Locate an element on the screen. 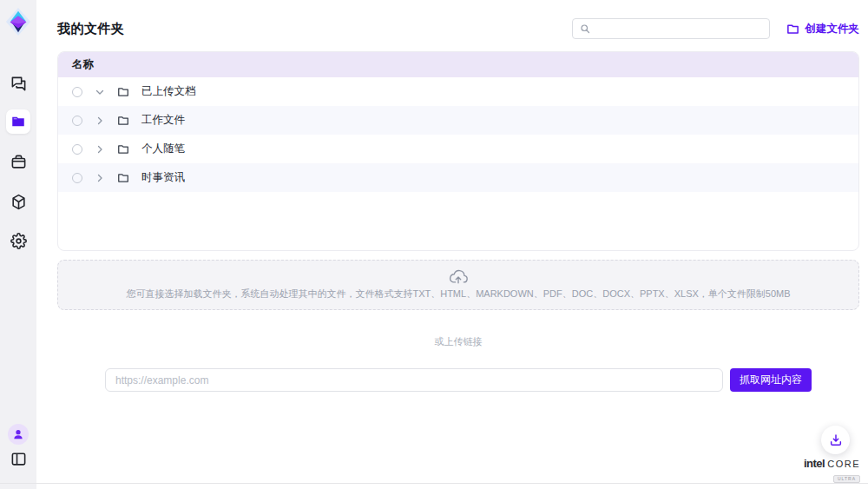 The height and width of the screenshot is (489, 868). create-folder-label: 创建文件夹 is located at coordinates (833, 30).